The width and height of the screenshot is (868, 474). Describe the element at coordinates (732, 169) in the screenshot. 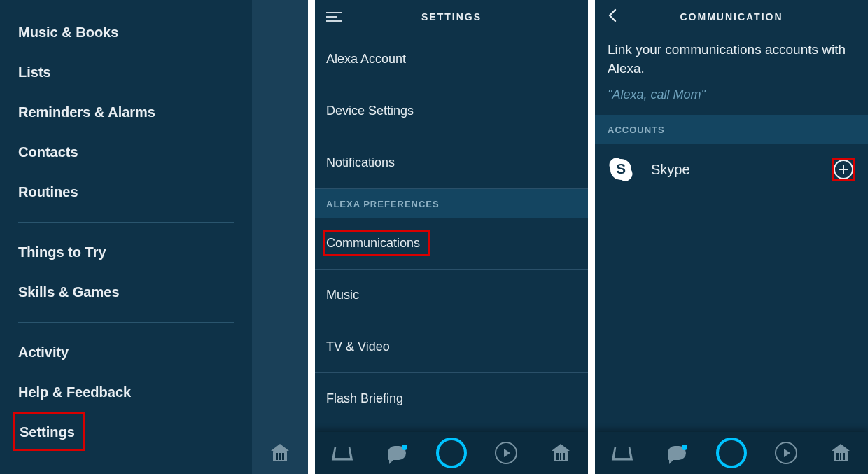

I see `account-row-skype: S Skype` at that location.